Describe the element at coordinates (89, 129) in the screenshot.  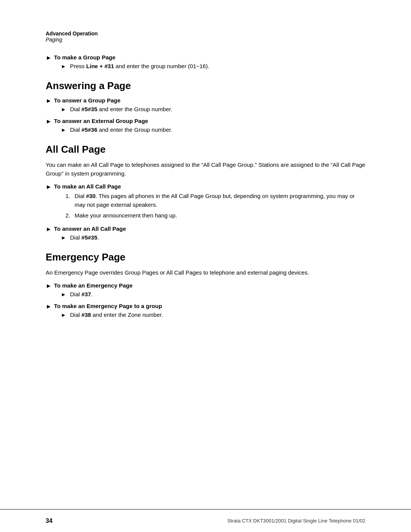
I see `5-36-bold: #5#36` at that location.